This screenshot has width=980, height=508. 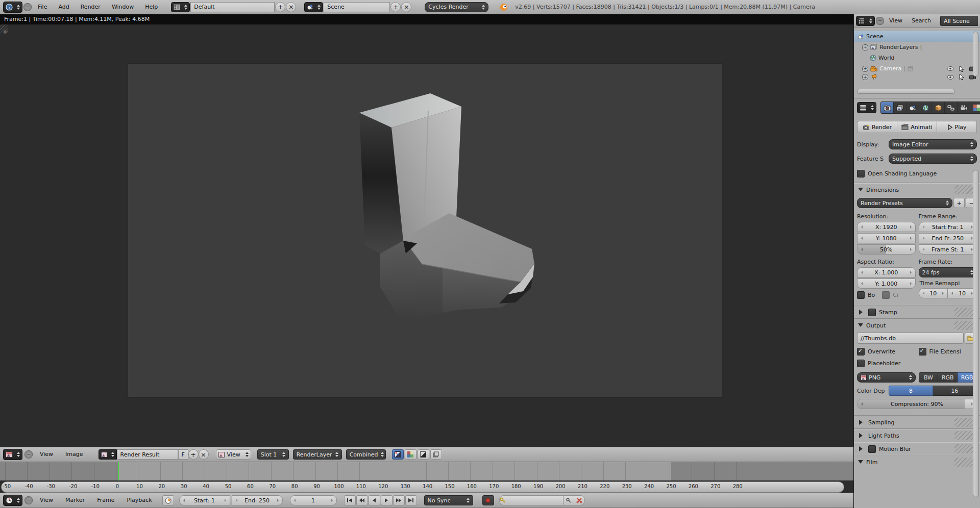 What do you see at coordinates (46, 454) in the screenshot?
I see `image-menu-view: View` at bounding box center [46, 454].